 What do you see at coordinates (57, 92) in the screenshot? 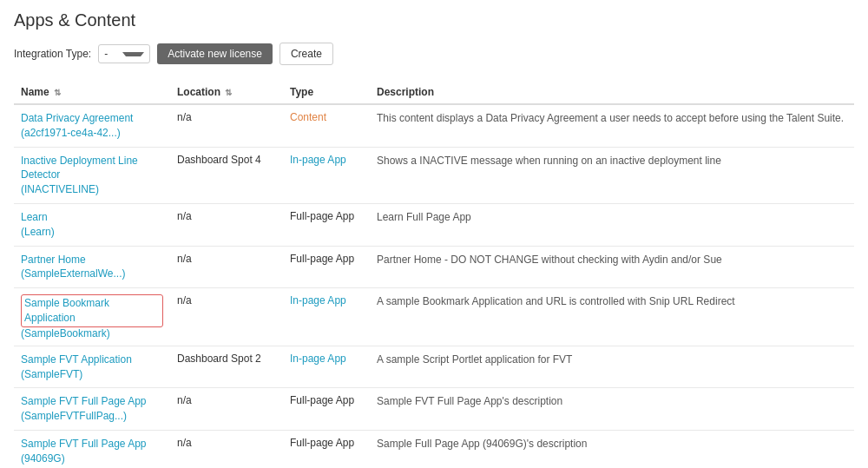
I see `sort-icon-name: ⇅` at bounding box center [57, 92].